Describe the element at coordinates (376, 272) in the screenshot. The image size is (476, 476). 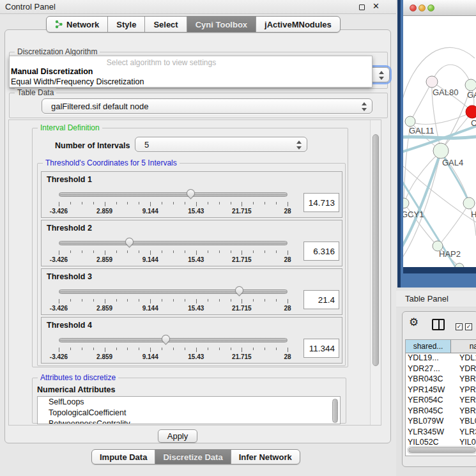
I see `settings-scrollbar` at that location.